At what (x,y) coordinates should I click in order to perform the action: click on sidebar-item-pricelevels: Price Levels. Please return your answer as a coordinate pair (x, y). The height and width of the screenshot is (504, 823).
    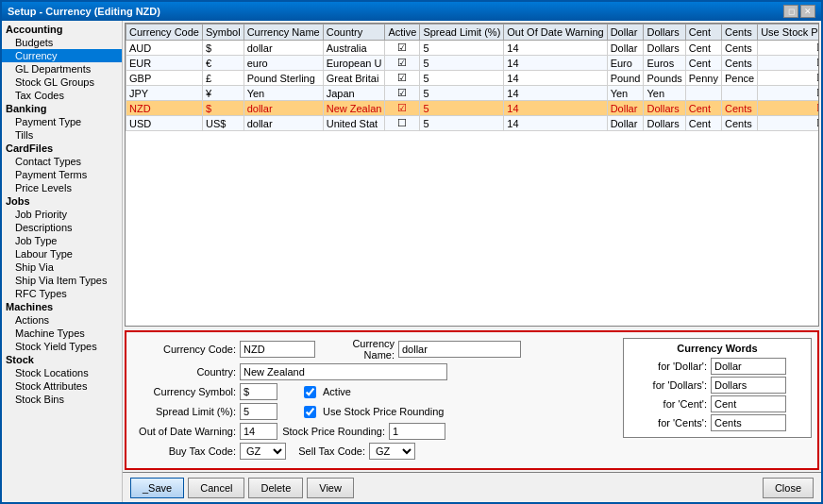
    Looking at the image, I should click on (62, 188).